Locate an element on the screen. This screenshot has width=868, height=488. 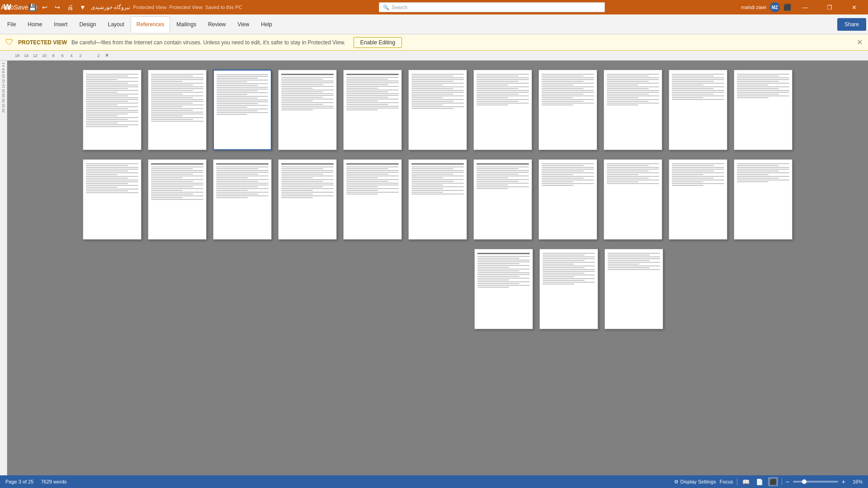
ribbon: File Home Insert Design Layout Reference… is located at coordinates (434, 24).